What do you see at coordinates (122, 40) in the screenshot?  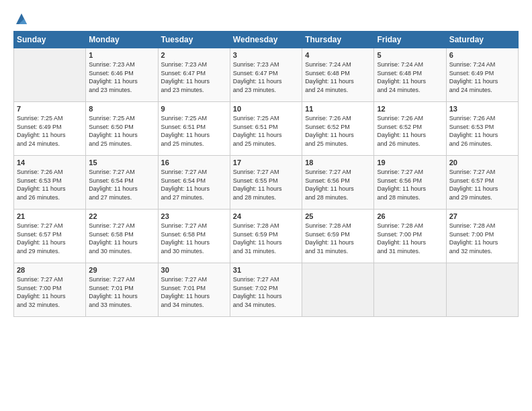 I see `header-day-monday: Monday` at bounding box center [122, 40].